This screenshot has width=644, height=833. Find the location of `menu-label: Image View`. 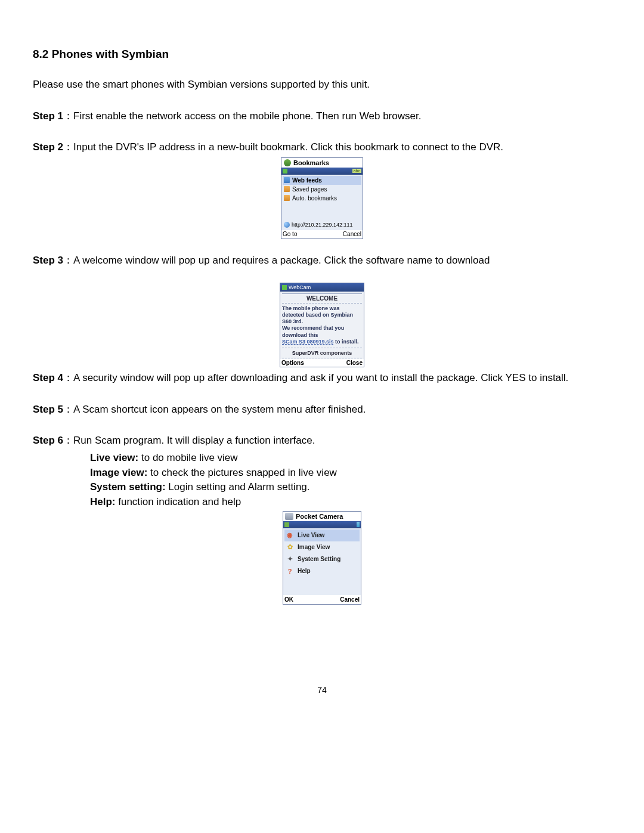

menu-label: Image View is located at coordinates (314, 547).